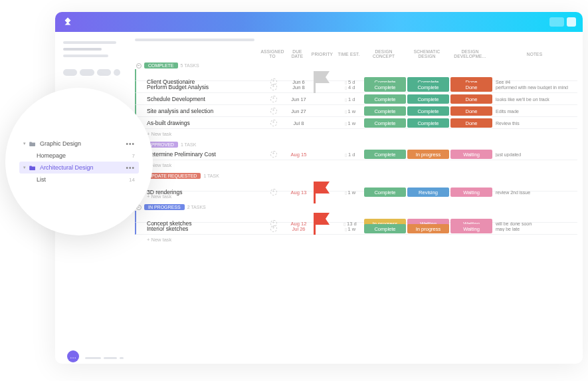 This screenshot has width=588, height=381. What do you see at coordinates (299, 154) in the screenshot?
I see `due-date-cell: Aug 15` at bounding box center [299, 154].